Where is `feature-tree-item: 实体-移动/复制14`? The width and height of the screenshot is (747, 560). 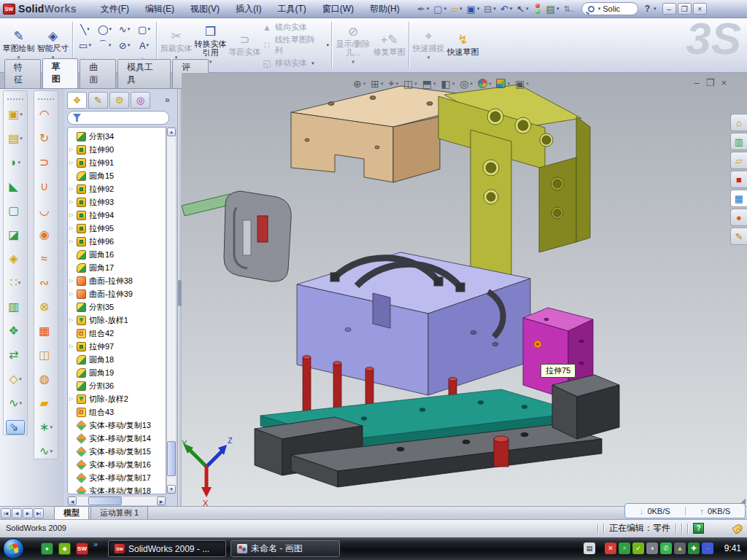 feature-tree-item: 实体-移动/复制14 is located at coordinates (117, 438).